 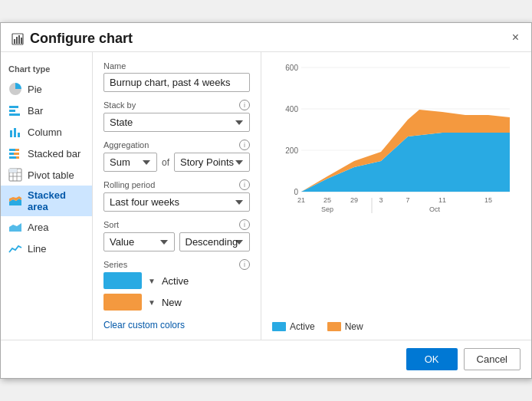 What do you see at coordinates (144, 325) in the screenshot?
I see `clear-custom-colors-link: Clear custom colors` at bounding box center [144, 325].